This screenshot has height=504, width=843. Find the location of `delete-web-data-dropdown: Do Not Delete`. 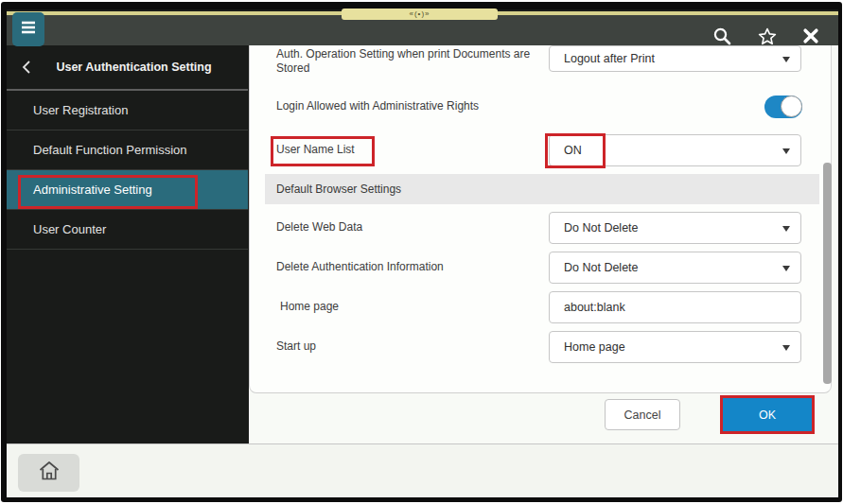

delete-web-data-dropdown: Do Not Delete is located at coordinates (676, 228).